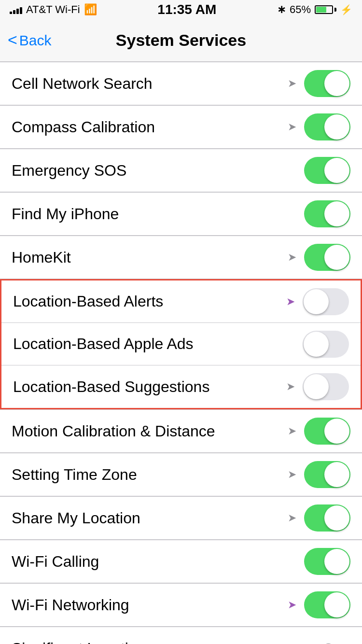 The height and width of the screenshot is (644, 362). I want to click on list-item: Cell Network Search ➤, so click(181, 84).